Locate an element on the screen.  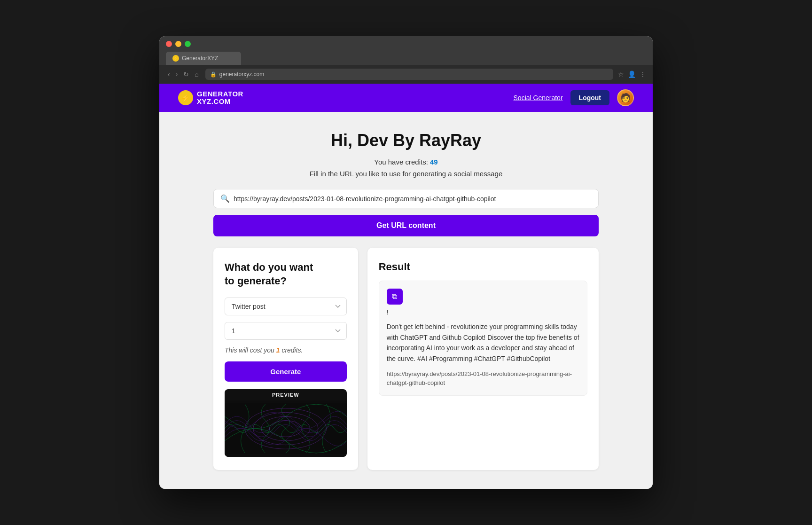
social-generator-link: Social Generator is located at coordinates (539, 98).